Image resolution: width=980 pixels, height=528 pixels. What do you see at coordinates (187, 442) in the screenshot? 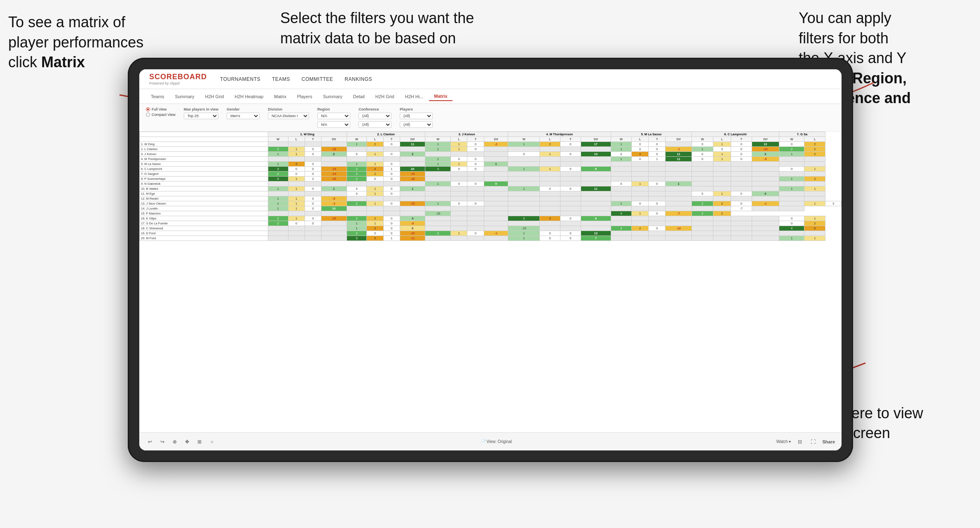
I see `tool4-button: ✥` at bounding box center [187, 442].